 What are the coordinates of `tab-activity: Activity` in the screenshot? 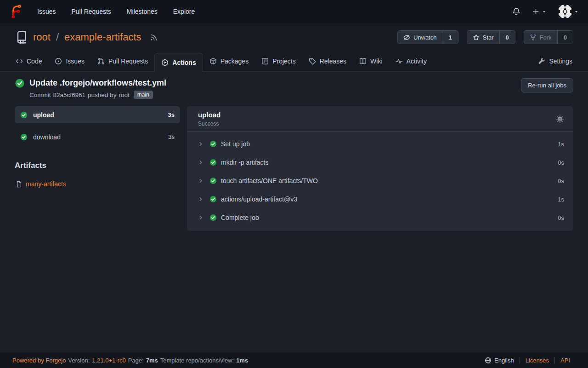 It's located at (411, 61).